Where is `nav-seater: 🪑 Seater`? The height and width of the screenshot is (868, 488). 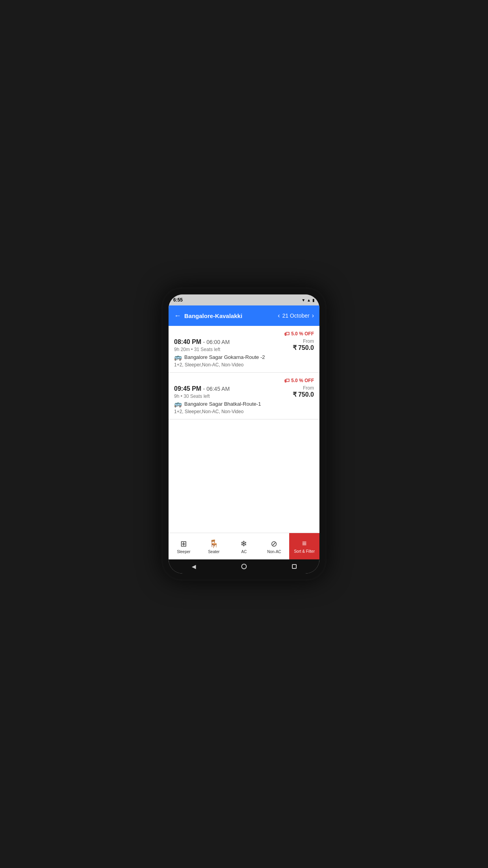 nav-seater: 🪑 Seater is located at coordinates (214, 546).